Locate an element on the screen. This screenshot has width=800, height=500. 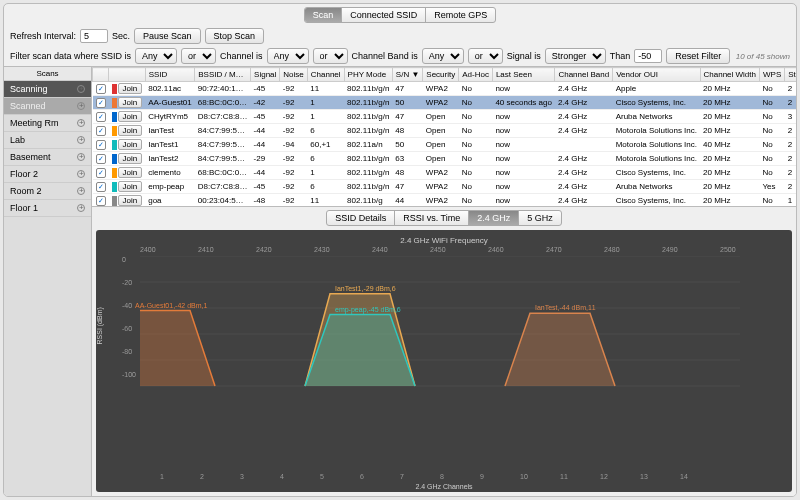
sidebar-item: Meeting Rm is located at coordinates (48, 124).